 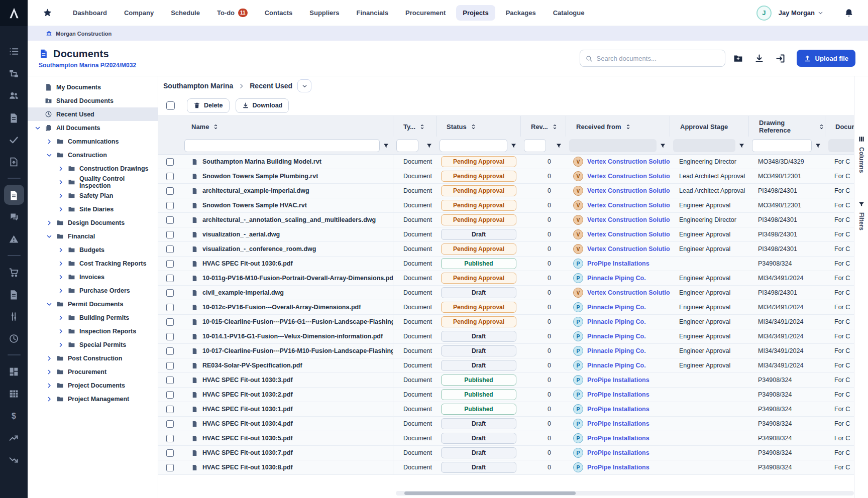 I want to click on search-input, so click(x=658, y=58).